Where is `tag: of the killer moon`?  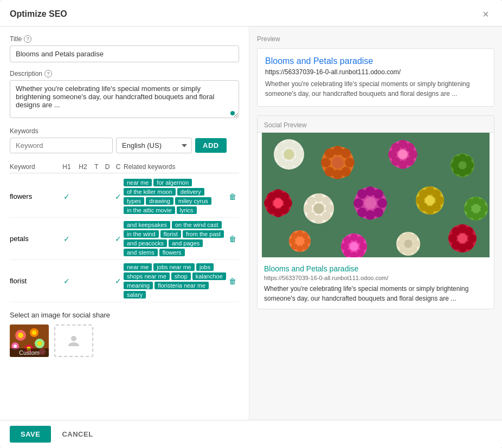
tag: of the killer moon is located at coordinates (150, 192).